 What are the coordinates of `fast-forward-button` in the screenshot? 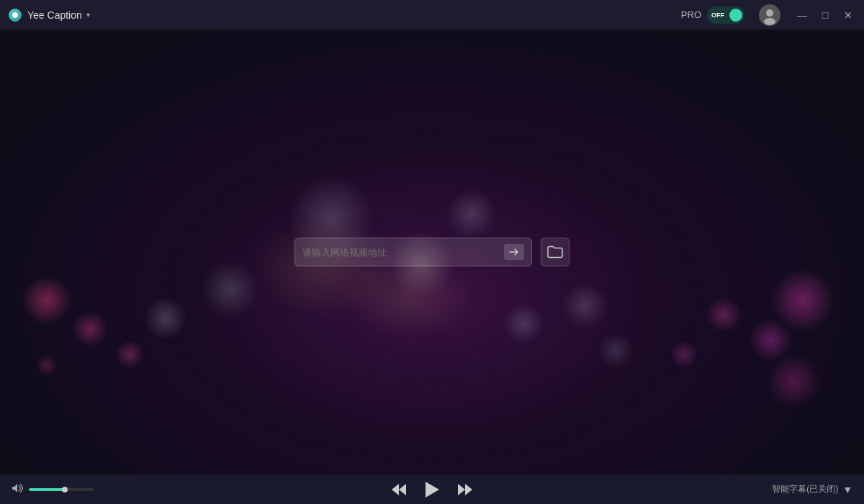 It's located at (465, 490).